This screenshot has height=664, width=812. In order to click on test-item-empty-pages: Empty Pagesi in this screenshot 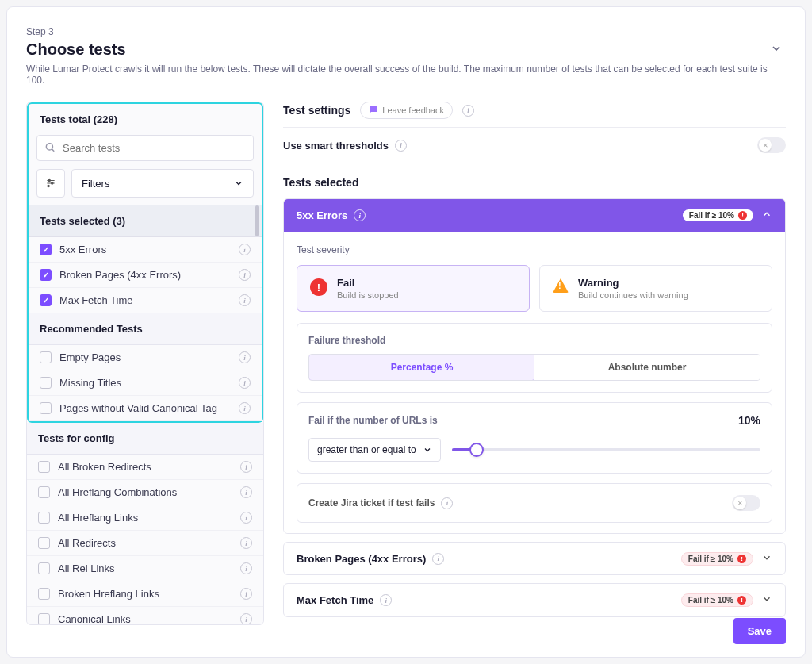, I will do `click(145, 358)`.